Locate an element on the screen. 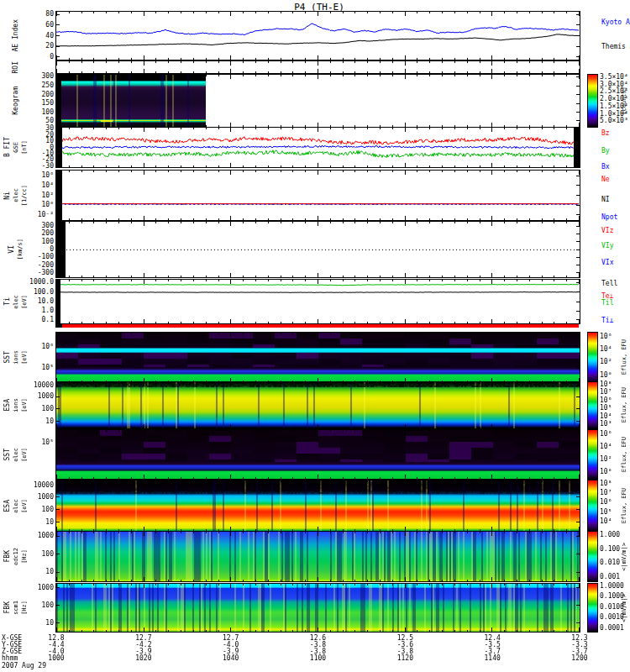  fbk-scm1-spectrogram is located at coordinates (318, 608).